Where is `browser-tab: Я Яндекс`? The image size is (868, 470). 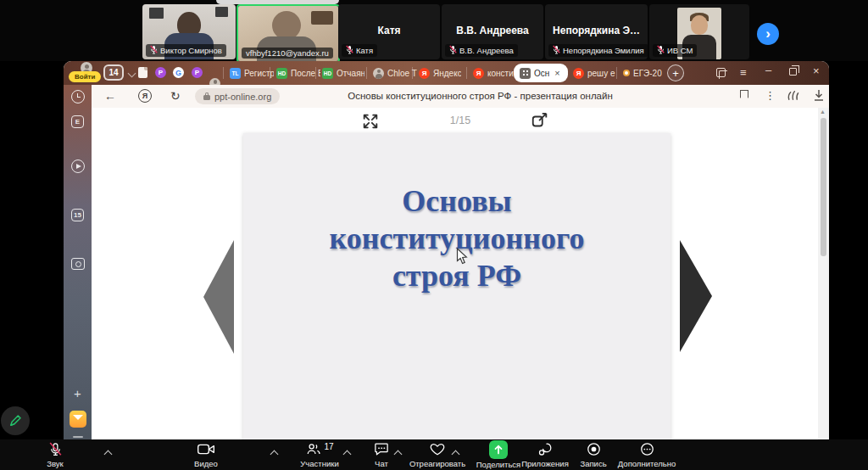
browser-tab: Я Яндекс is located at coordinates (437, 73).